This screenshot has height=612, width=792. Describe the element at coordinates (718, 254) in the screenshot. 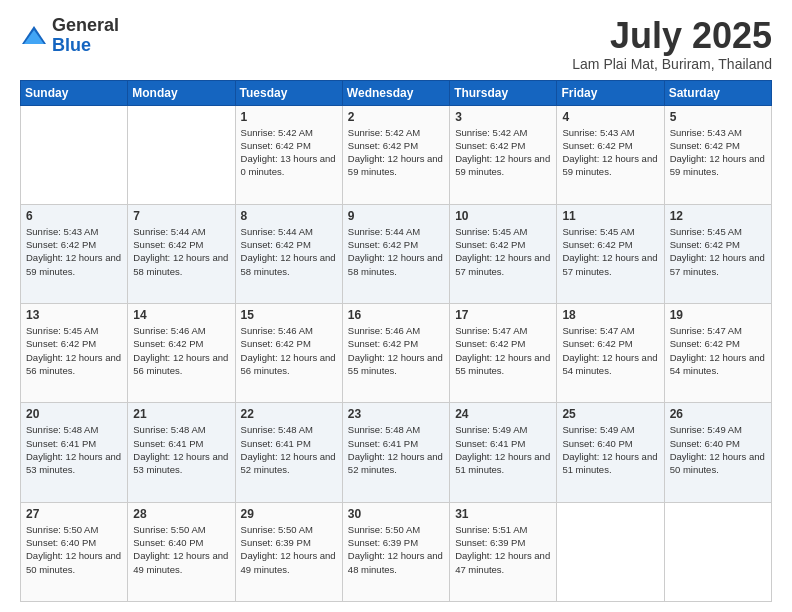

I see `calendar-cell: 12Sunrise: 5:45 AMSunset: 6:42 PMDayligh…` at that location.